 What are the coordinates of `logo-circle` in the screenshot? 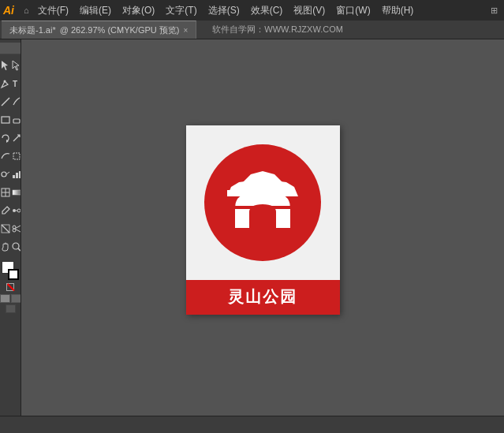 It's located at (263, 203).